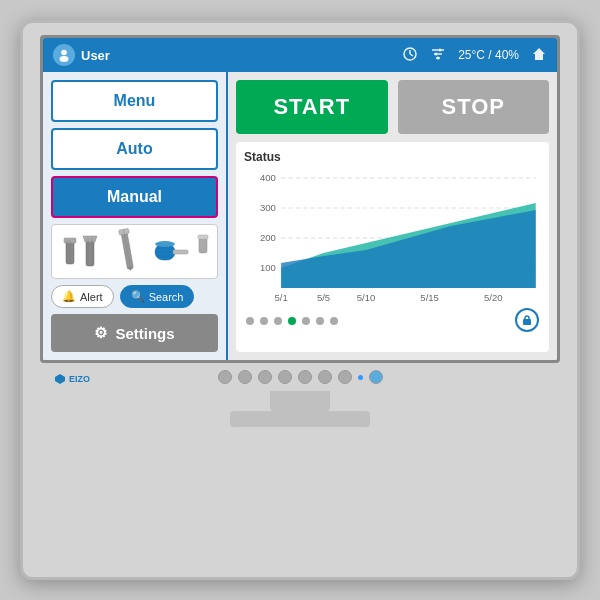 The height and width of the screenshot is (600, 600). Describe the element at coordinates (268, 268) in the screenshot. I see `svg-text: 100` at that location.